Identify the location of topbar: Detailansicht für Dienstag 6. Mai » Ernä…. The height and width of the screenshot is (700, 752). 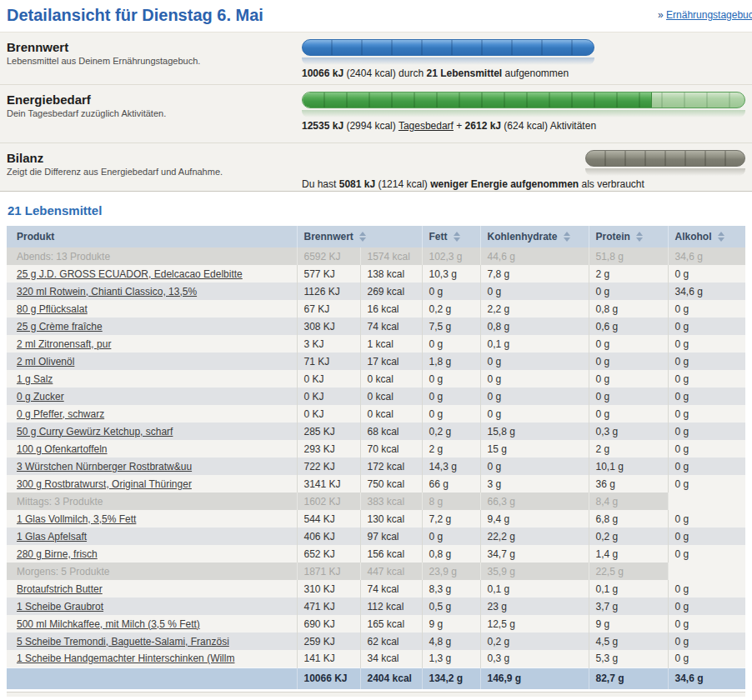
(376, 16).